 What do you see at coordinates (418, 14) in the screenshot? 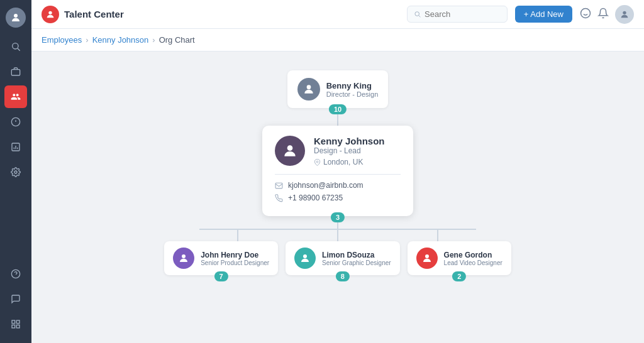
I see `search-icon` at bounding box center [418, 14].